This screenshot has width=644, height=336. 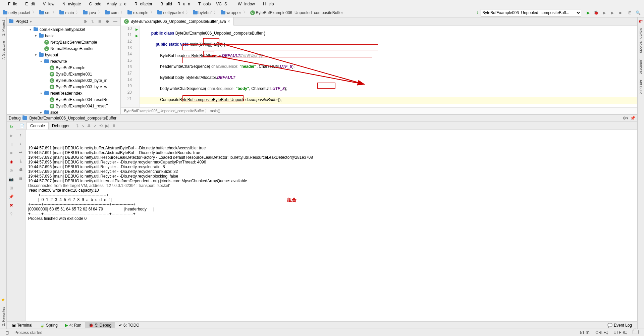 What do you see at coordinates (142, 4) in the screenshot?
I see `menu-refactor: Refactor` at bounding box center [142, 4].